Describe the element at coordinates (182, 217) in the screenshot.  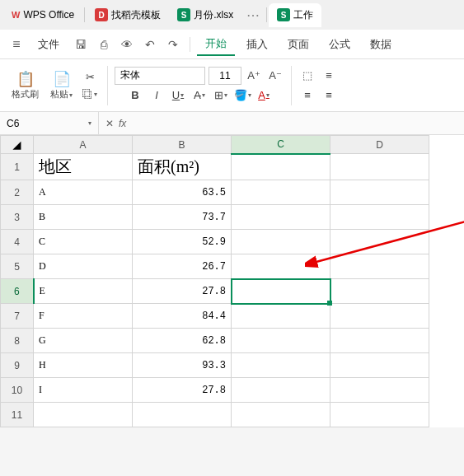
I see `cell: 73.7` at that location.